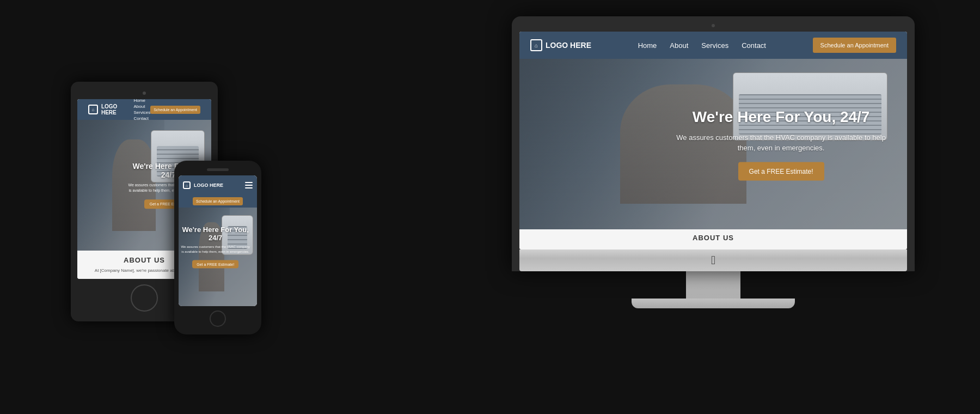 This screenshot has width=980, height=414. I want to click on tablet-nav-about: About, so click(143, 107).